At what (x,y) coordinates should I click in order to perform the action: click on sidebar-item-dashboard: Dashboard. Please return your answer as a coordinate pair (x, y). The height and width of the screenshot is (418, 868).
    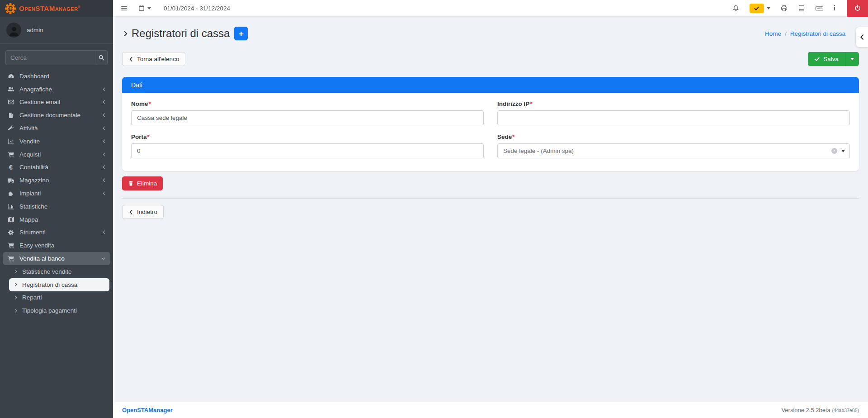
    Looking at the image, I should click on (57, 76).